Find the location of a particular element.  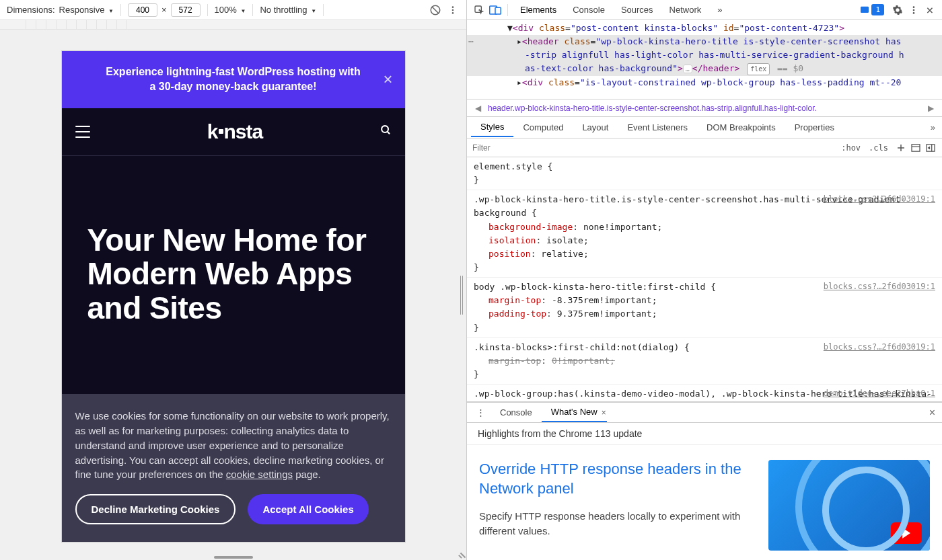

hamburger-icon is located at coordinates (83, 132).